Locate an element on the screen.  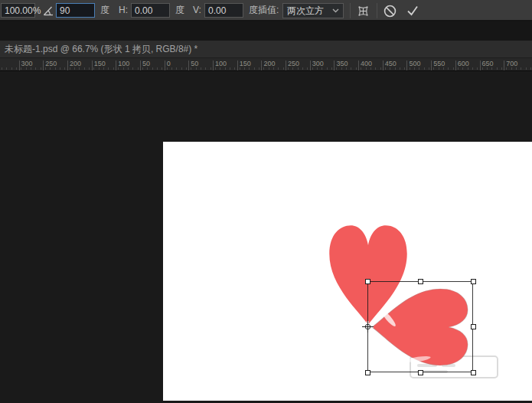
rotation-unit-label: 度 is located at coordinates (105, 11).